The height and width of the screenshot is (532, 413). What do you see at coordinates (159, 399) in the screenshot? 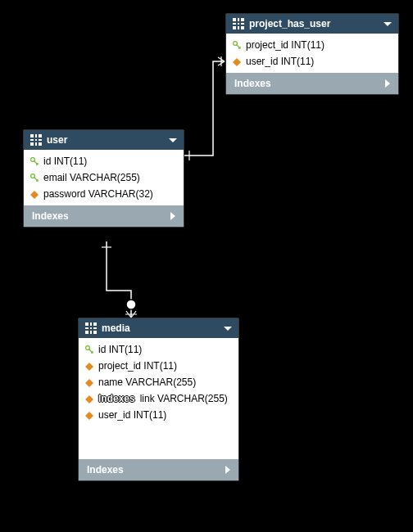
I see `column-row: Indexes link VARCHAR(255)` at bounding box center [159, 399].